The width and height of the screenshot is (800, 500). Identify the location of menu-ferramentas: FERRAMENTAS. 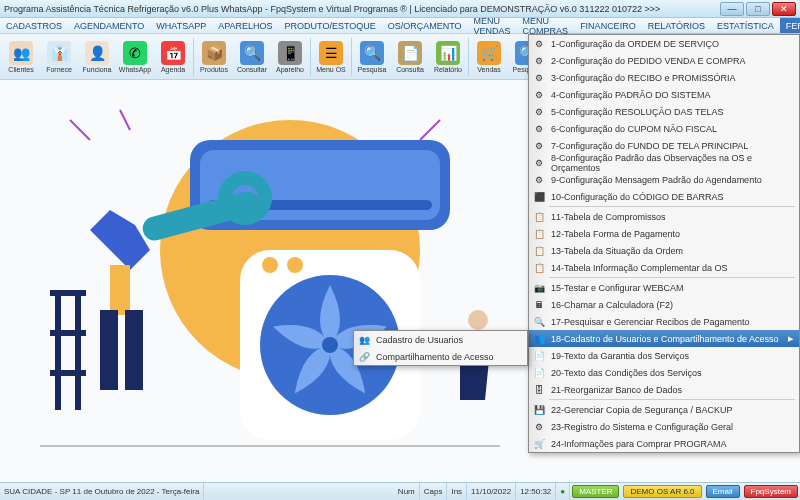
(790, 26).